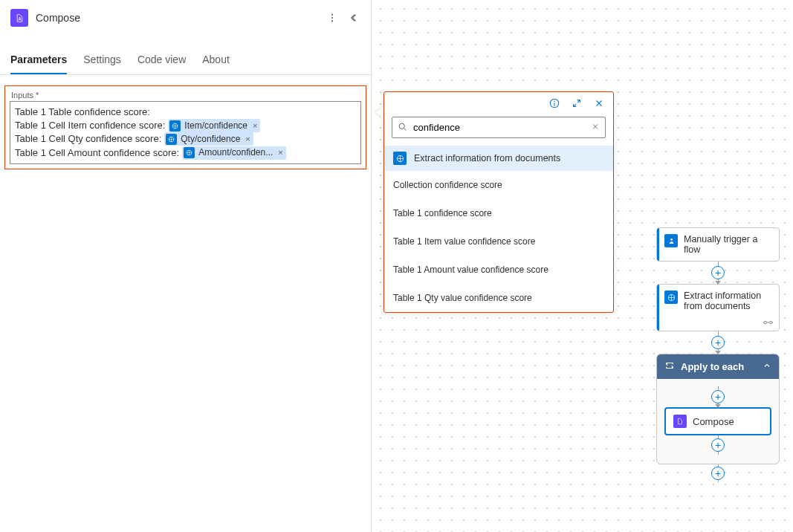 The width and height of the screenshot is (793, 532). I want to click on token-item-confidence: Item/confidence ×, so click(214, 126).